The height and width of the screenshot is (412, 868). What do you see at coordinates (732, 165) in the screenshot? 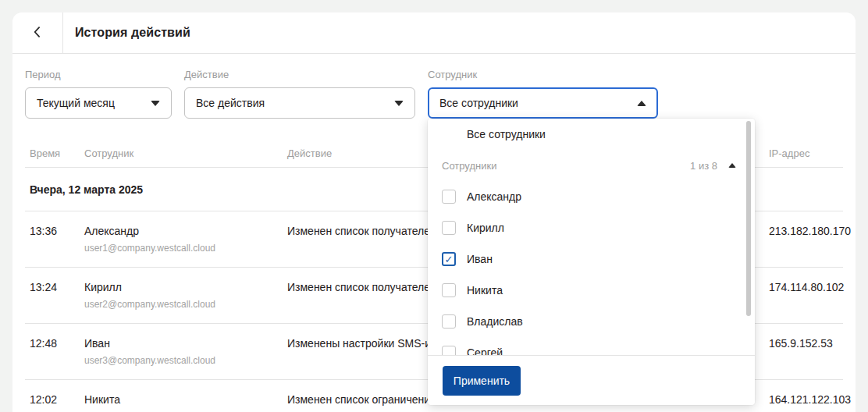
I see `collapse-group-icon` at bounding box center [732, 165].